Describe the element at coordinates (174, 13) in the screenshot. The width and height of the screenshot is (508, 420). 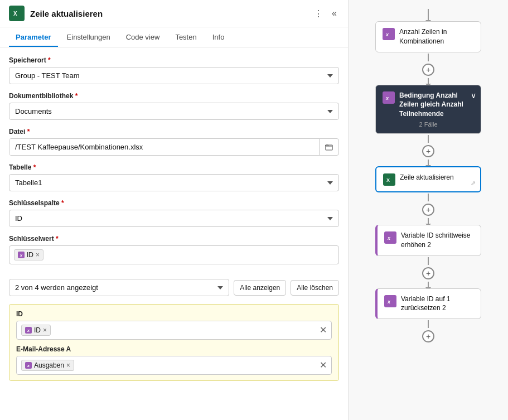
I see `panel-header: X Zeile aktualisieren ⋮ «` at that location.